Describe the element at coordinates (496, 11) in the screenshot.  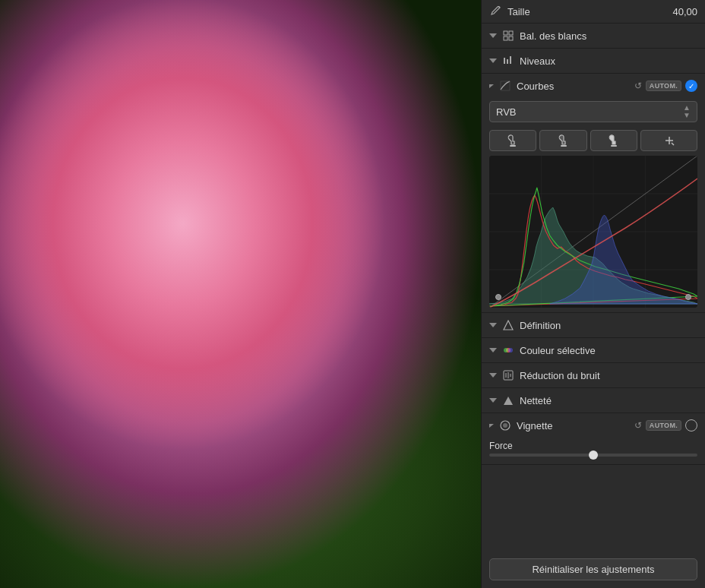
I see `pencil-icon` at that location.